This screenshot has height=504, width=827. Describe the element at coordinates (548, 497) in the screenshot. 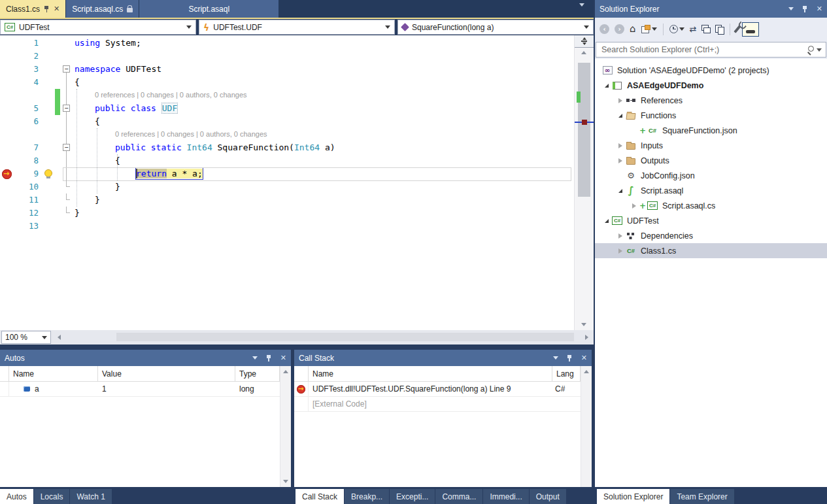

I see `debug-tab-output: Output` at that location.